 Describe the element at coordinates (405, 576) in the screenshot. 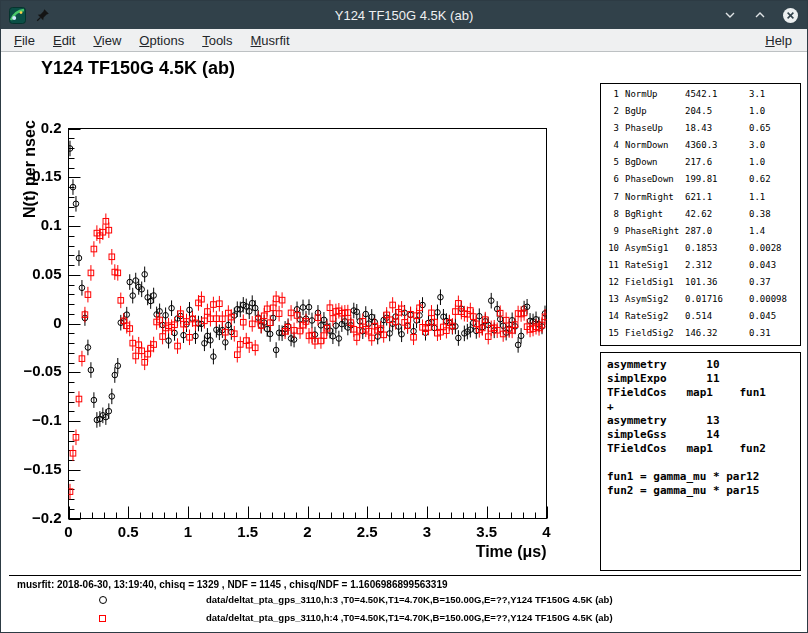

I see `bottom-separator` at that location.